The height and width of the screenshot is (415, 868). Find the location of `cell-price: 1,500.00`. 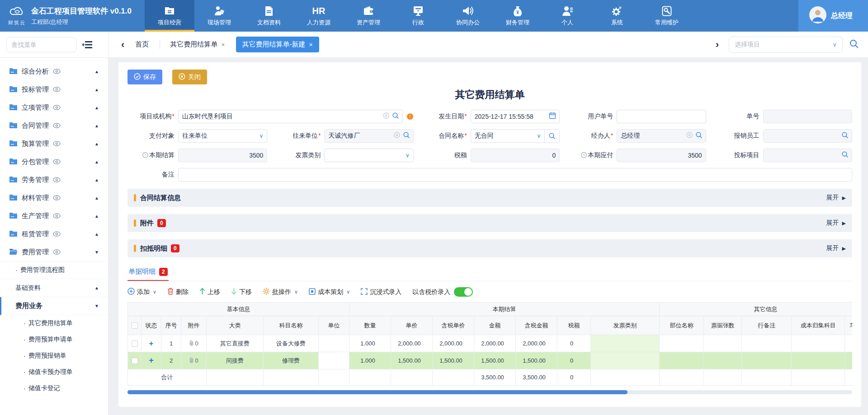

cell-price: 1,500.00 is located at coordinates (412, 361).